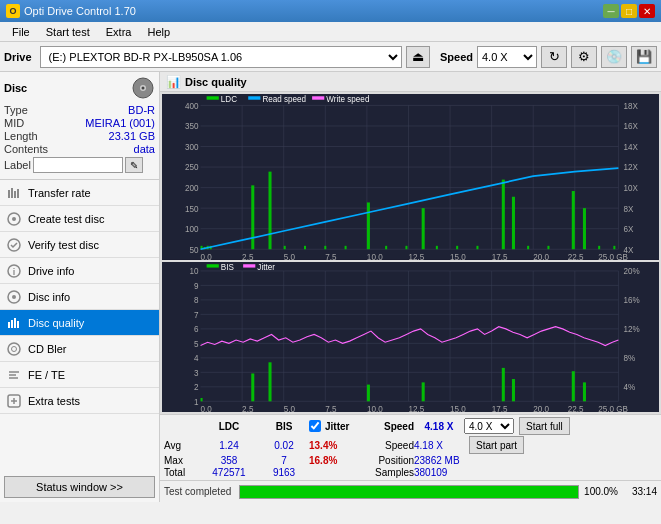 This screenshot has height=524, width=661. Describe the element at coordinates (444, 472) in the screenshot. I see `samples-val: 380109` at that location.